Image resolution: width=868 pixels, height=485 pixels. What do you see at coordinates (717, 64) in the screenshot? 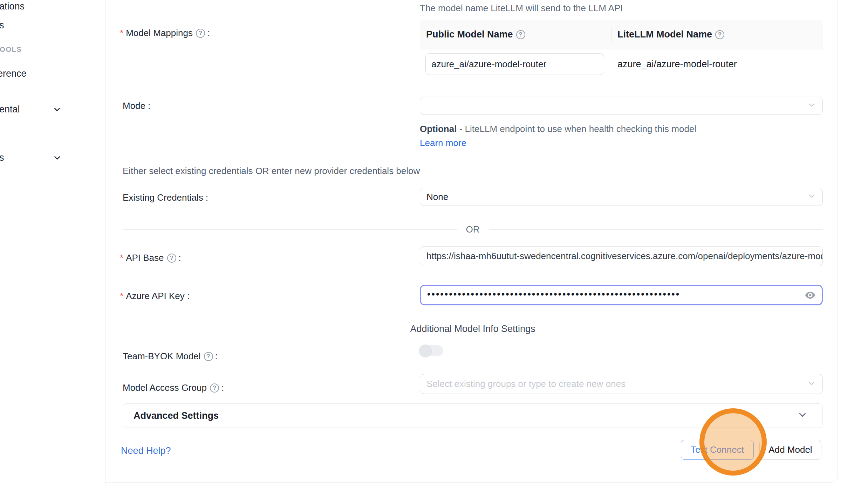
I see `litellm-model-name-value: azure_ai/azure-model-router` at bounding box center [717, 64].